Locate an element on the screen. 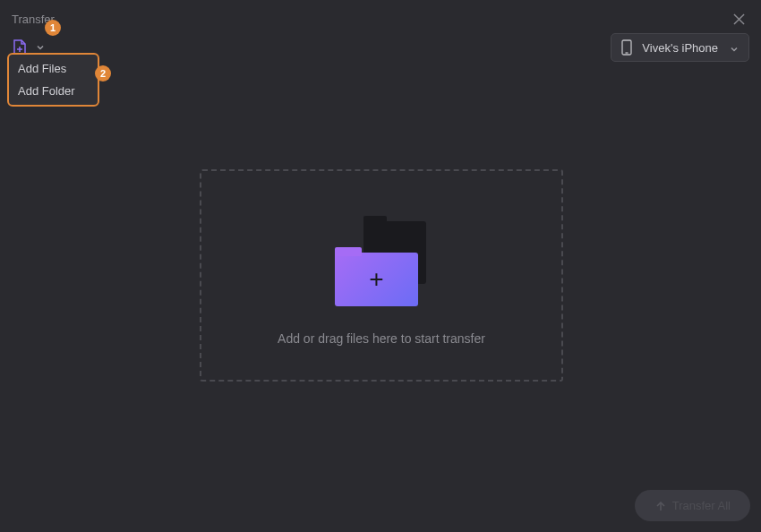 The width and height of the screenshot is (761, 532). menu-item-add-folder: Add Folder is located at coordinates (54, 91).